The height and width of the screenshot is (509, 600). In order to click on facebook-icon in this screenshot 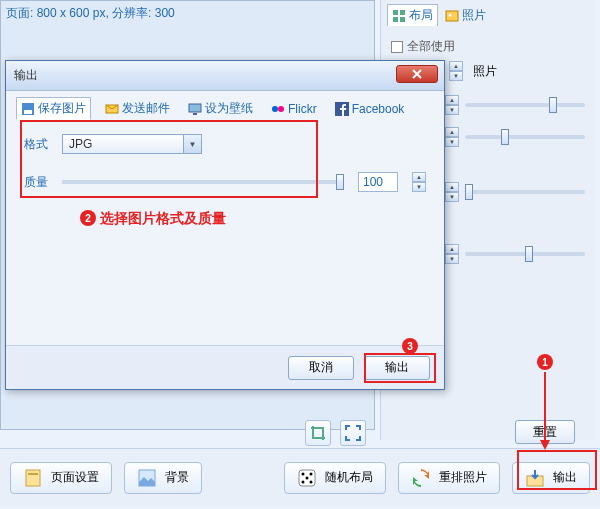, I will do `click(342, 109)`.